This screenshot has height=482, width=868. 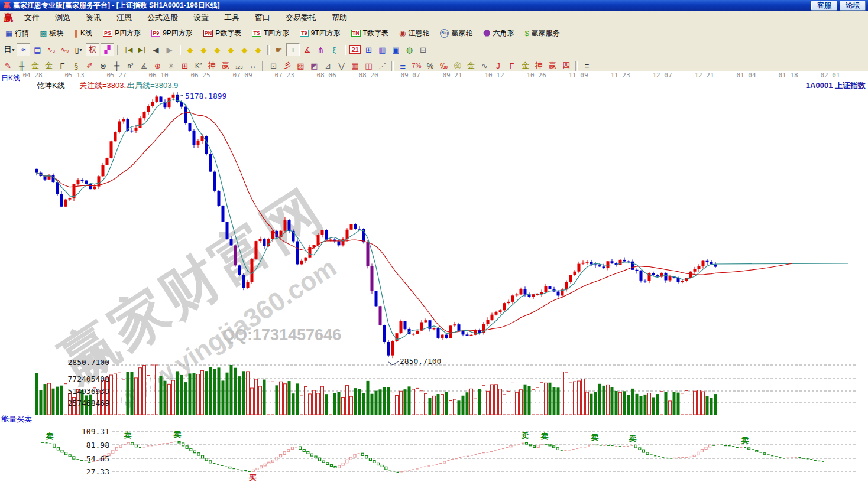 I want to click on next-page-button: ▶, so click(x=169, y=50).